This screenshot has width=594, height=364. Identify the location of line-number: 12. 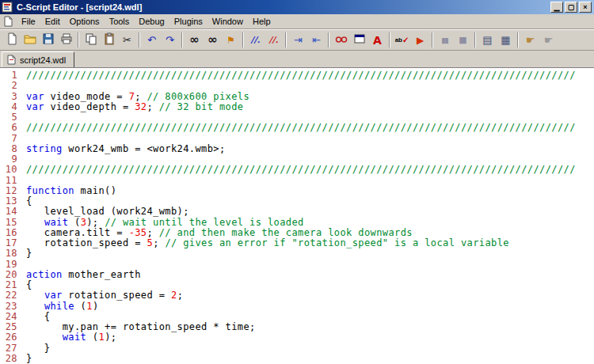
(11, 191).